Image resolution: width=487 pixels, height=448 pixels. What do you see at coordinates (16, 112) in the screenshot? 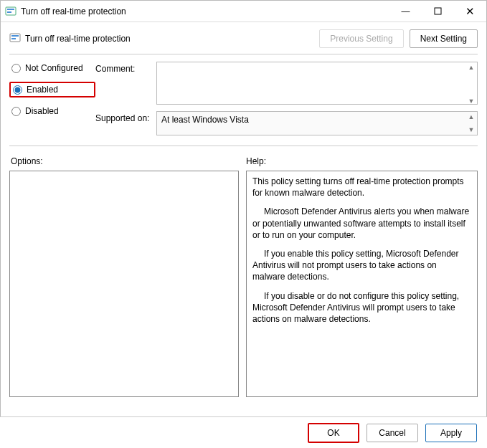
I see `radio-disabled-input` at bounding box center [16, 112].